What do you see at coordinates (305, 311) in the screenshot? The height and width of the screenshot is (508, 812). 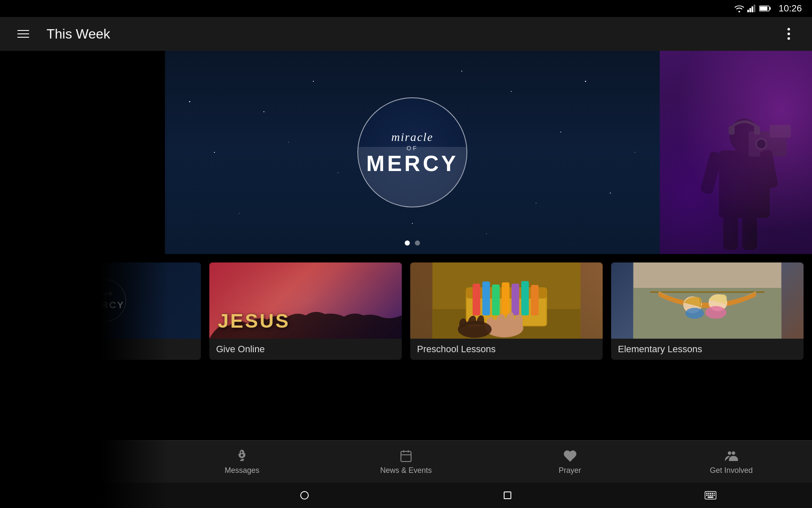 I see `give-online-card: JESUS Give Online` at bounding box center [305, 311].